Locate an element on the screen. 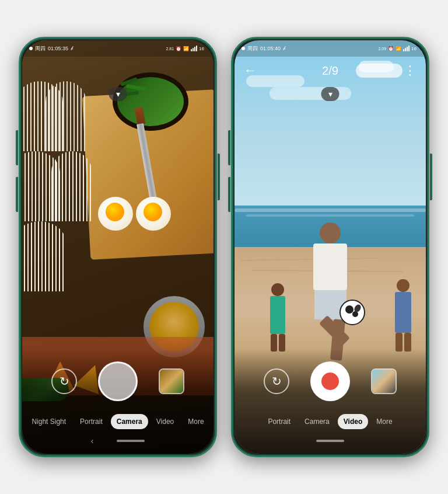  volume-up-button-right is located at coordinates (229, 148).